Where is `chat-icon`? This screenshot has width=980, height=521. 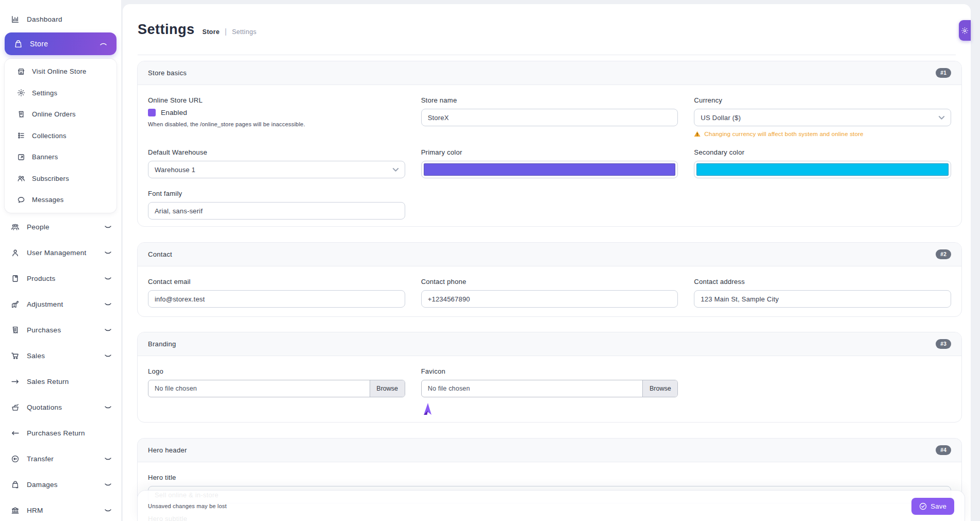
chat-icon is located at coordinates (21, 200).